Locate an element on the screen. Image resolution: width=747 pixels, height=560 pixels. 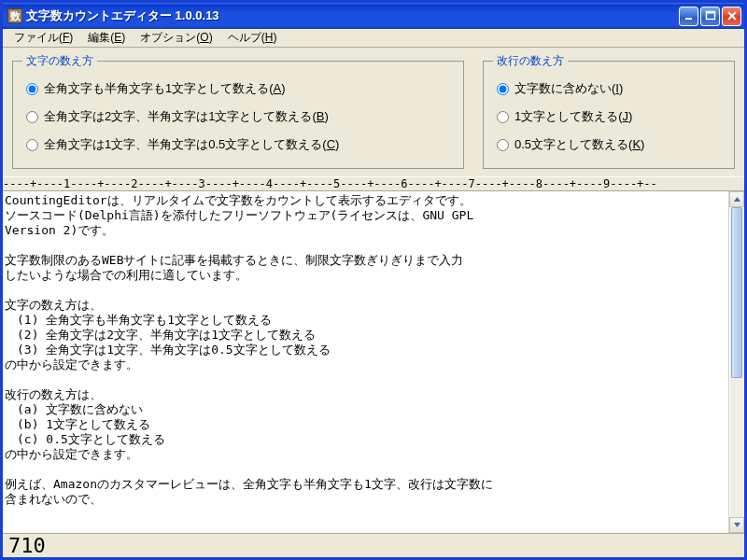
menu-option: オプション(O) is located at coordinates (176, 37).